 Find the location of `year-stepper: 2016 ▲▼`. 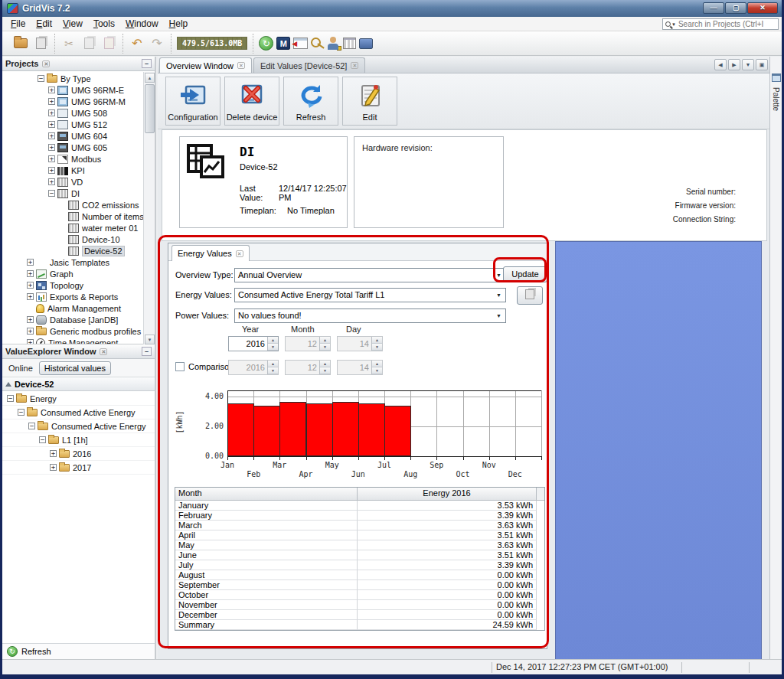

year-stepper: 2016 ▲▼ is located at coordinates (253, 344).